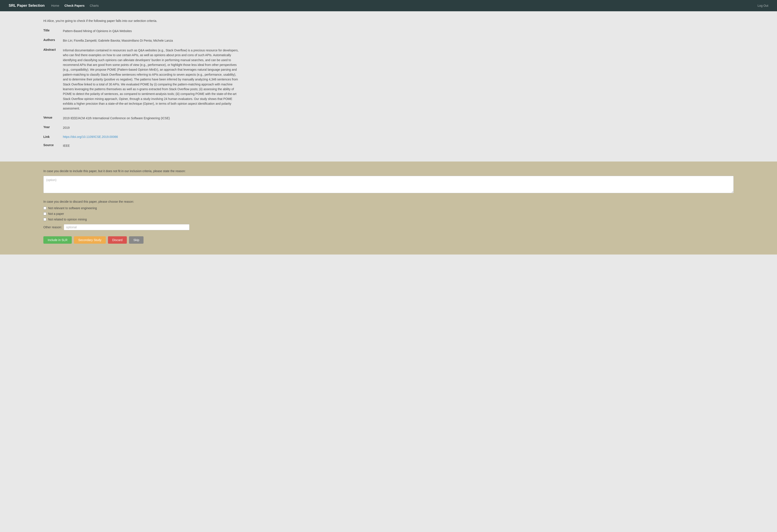 The width and height of the screenshot is (777, 532). I want to click on checkbox-item-2: Not a paper, so click(388, 214).